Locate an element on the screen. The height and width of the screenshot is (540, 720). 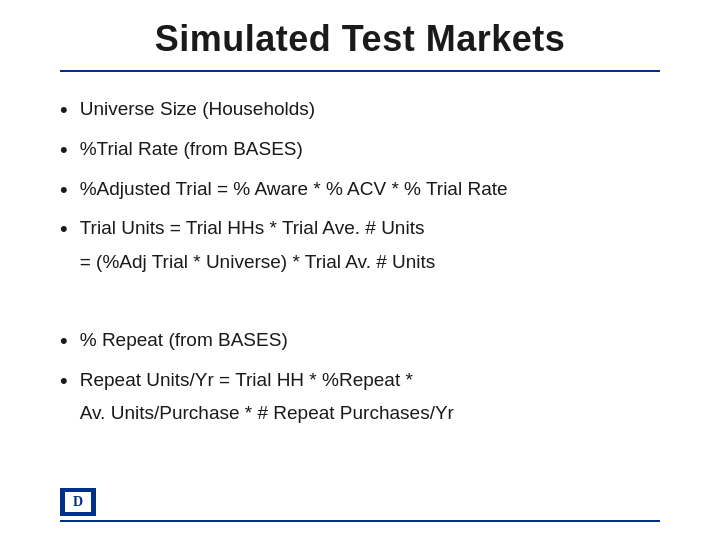
bullet-adjusted-trial: • %Adjusted Trial = % Aware * % ACV * % … is located at coordinates (360, 191).